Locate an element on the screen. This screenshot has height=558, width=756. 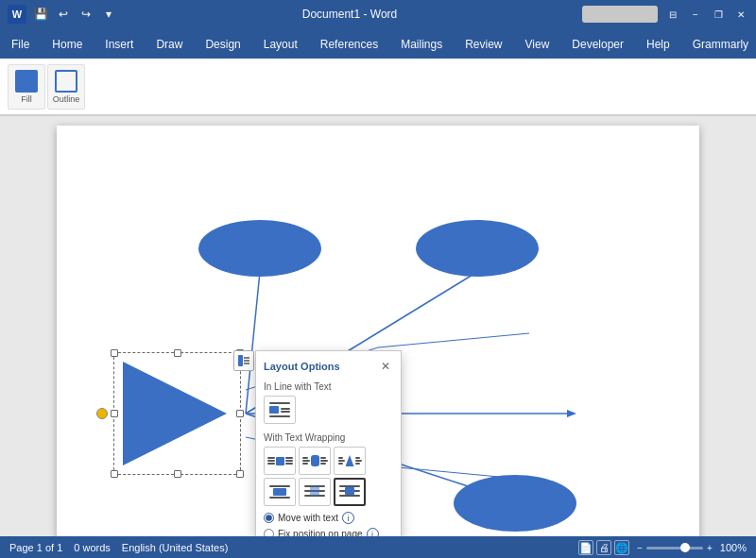
read-view-btn: 📄 is located at coordinates (586, 548).